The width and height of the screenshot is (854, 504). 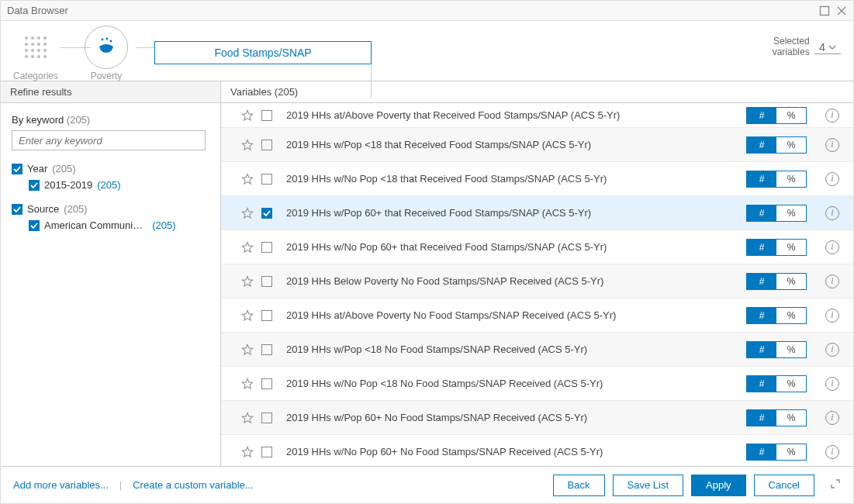 I want to click on save-list-button: Save List, so click(x=648, y=485).